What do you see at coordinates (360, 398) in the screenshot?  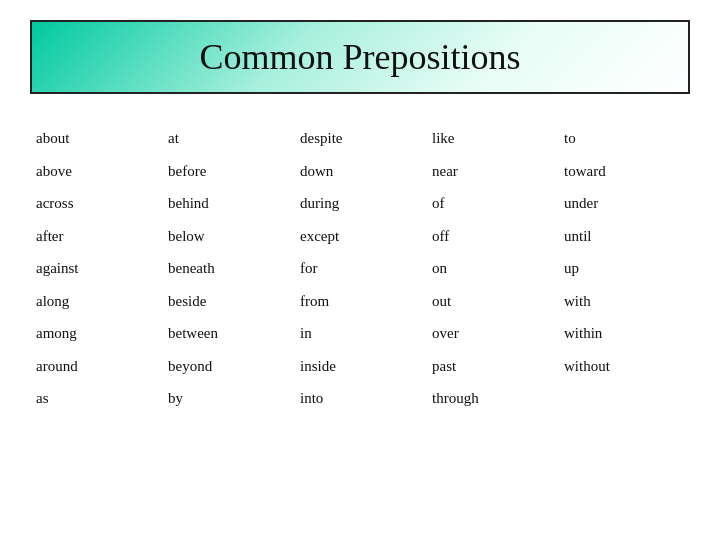 I see `list-item: into` at bounding box center [360, 398].